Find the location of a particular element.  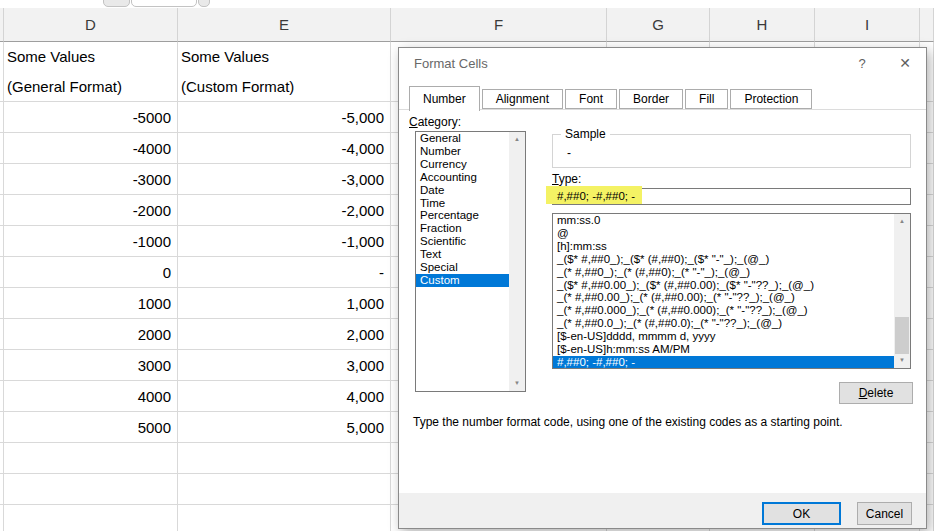

scrollbar-thumb is located at coordinates (902, 336).